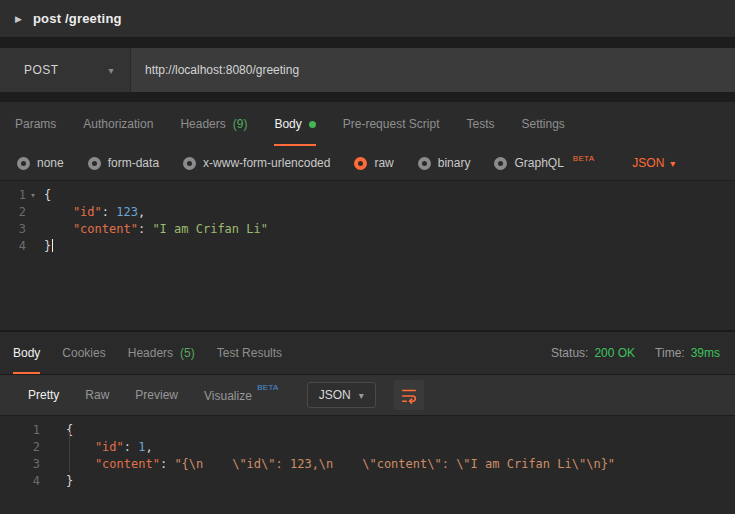  What do you see at coordinates (36, 124) in the screenshot?
I see `tab-params: Params` at bounding box center [36, 124].